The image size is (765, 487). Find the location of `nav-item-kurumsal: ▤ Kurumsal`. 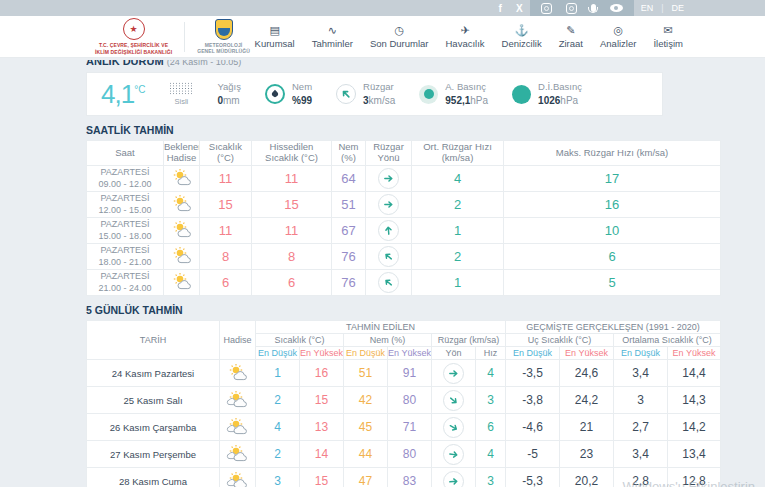

nav-item-kurumsal: ▤ Kurumsal is located at coordinates (275, 37).